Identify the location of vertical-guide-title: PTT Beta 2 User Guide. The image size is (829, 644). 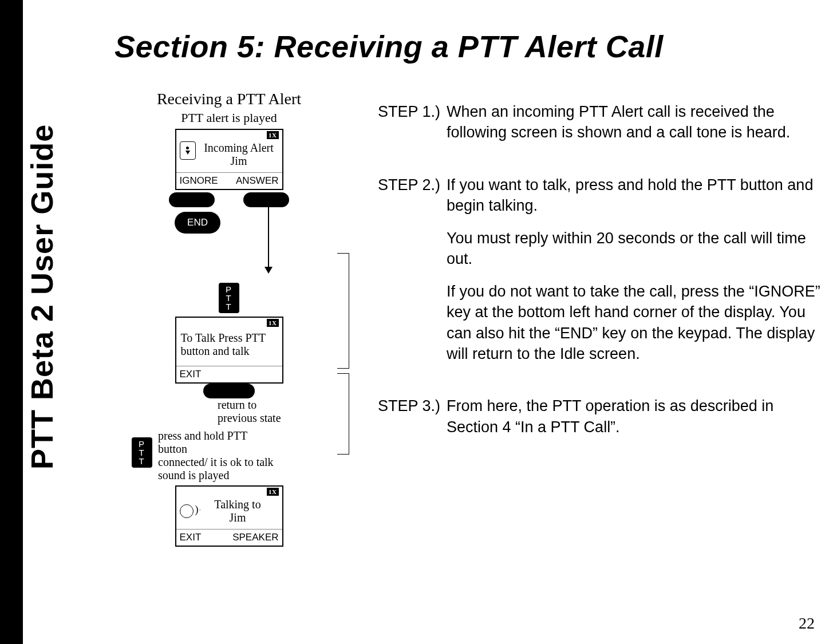
(42, 297).